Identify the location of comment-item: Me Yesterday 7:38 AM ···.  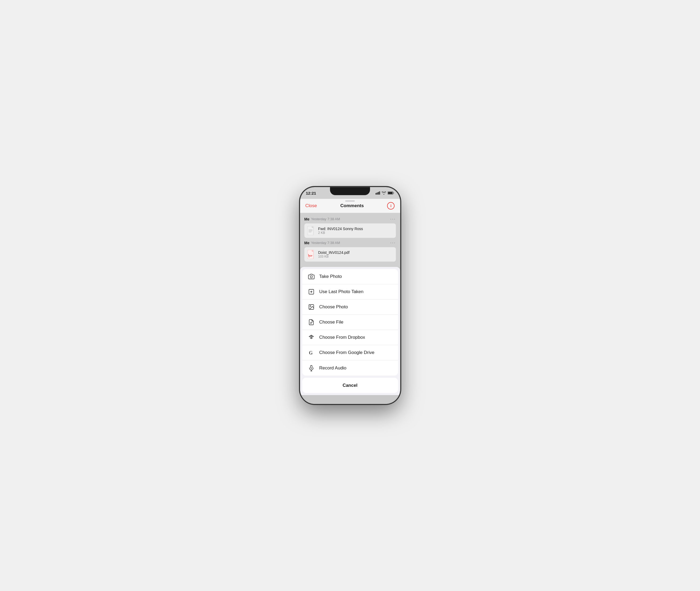
(350, 227).